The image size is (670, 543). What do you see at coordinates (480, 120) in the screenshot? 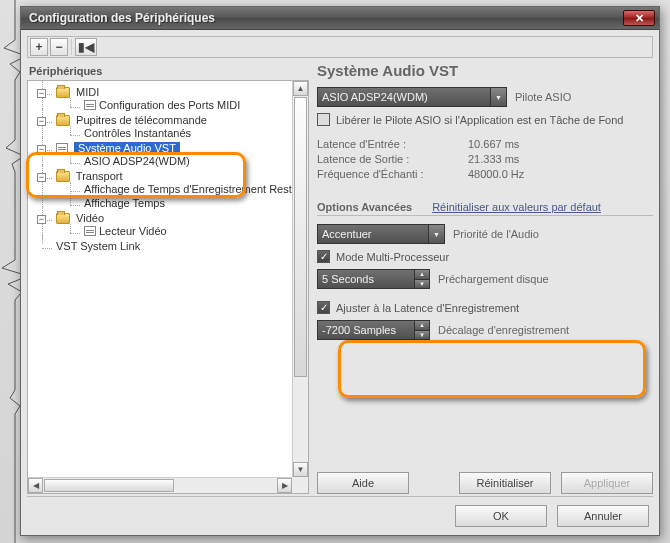
I see `release-asio-label: Libérer le Pilote ASIO si l'Application …` at bounding box center [480, 120].